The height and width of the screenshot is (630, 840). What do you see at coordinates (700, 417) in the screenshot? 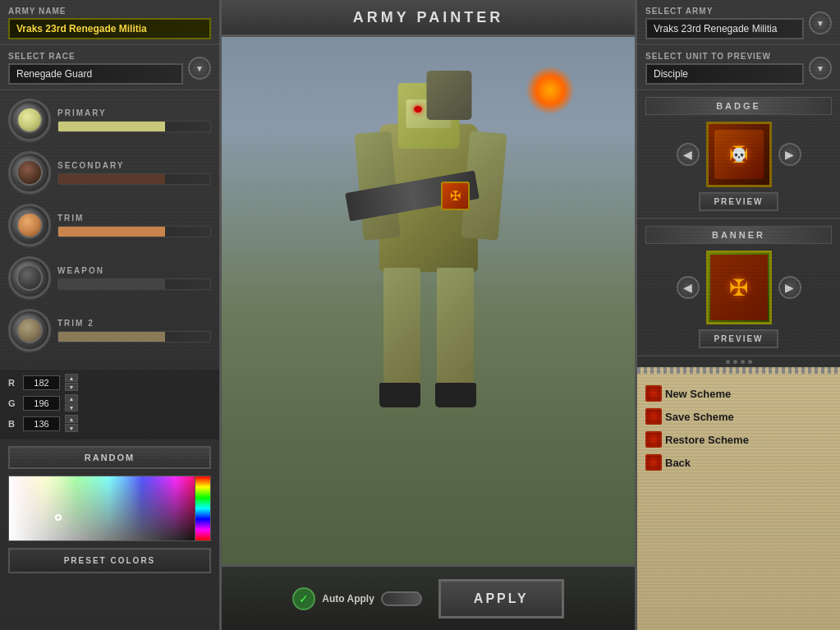
I see `save-scheme-label: Save Scheme` at bounding box center [700, 417].